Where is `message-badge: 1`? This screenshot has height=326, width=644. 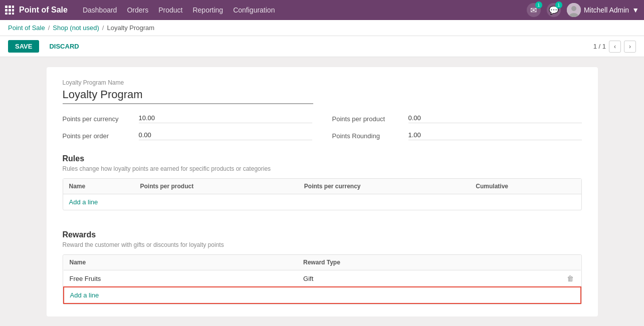
message-badge: 1 is located at coordinates (559, 5).